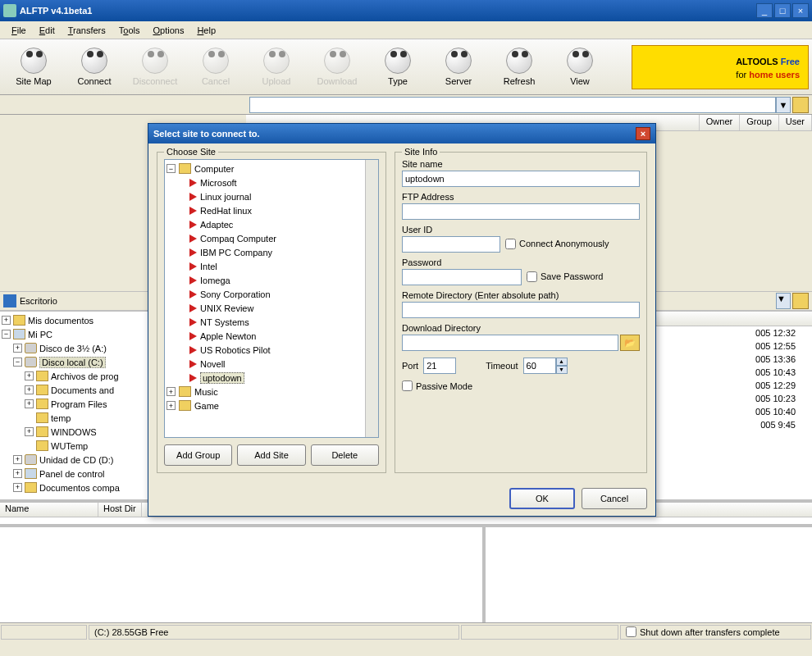 The width and height of the screenshot is (812, 656). Describe the element at coordinates (764, 11) in the screenshot. I see `minimize-button: _` at that location.